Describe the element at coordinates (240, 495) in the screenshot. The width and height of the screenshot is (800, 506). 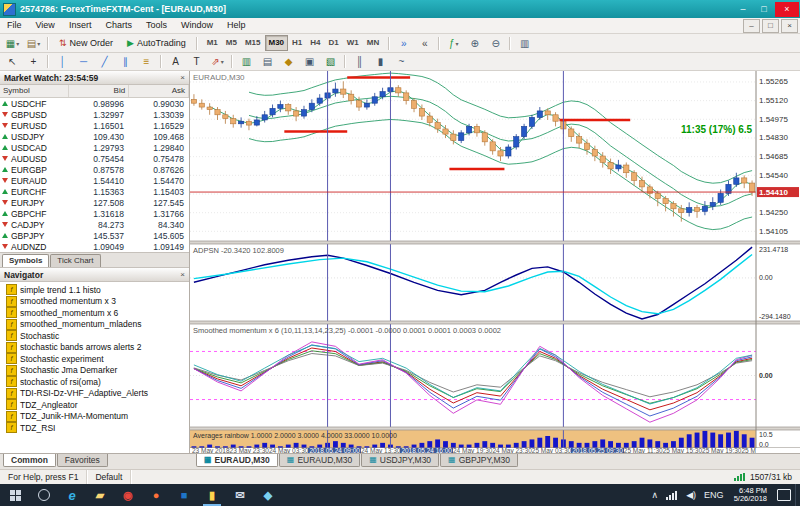
I see `mail-taskbar-button: ✉` at that location.